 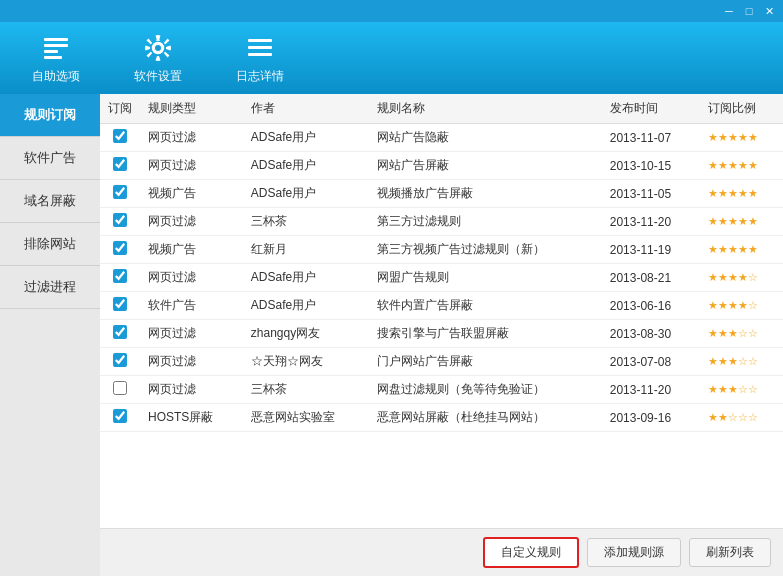 I want to click on rule-date: 2013-11-05, so click(x=651, y=194).